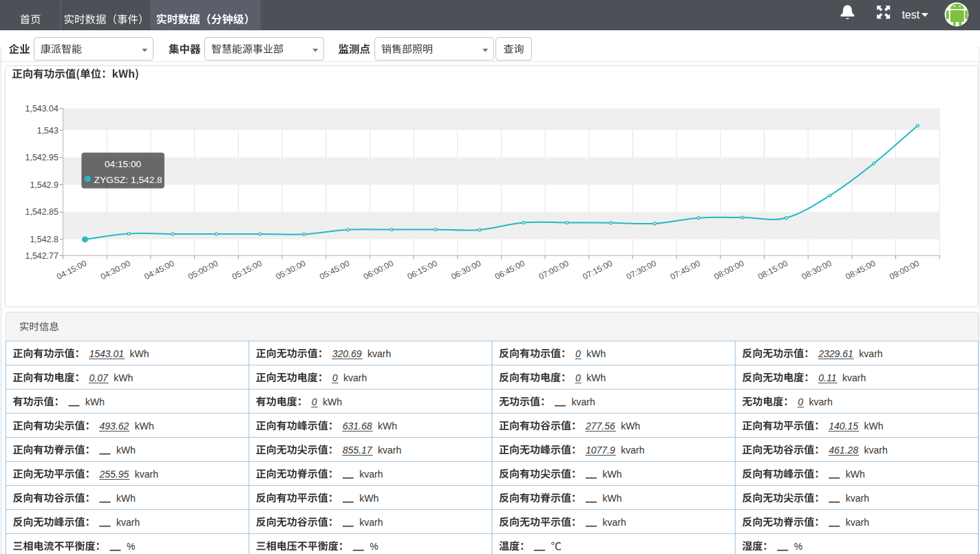  I want to click on svg-text: 1,542.85, so click(42, 212).